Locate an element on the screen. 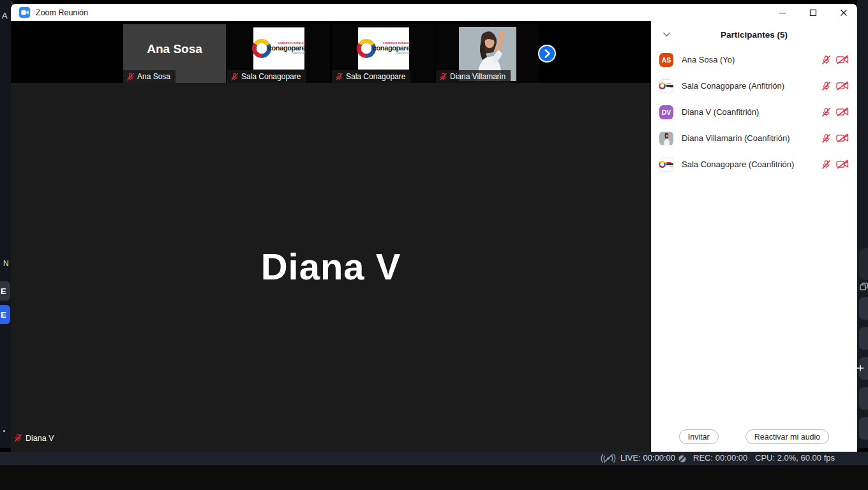 This screenshot has height=490, width=868. self-view-label: Diana V is located at coordinates (36, 438).